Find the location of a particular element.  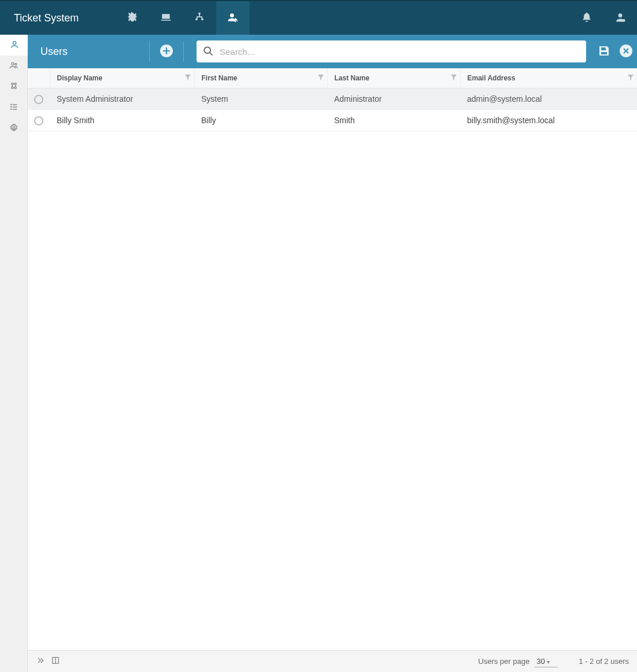

laptop-icon is located at coordinates (166, 19).